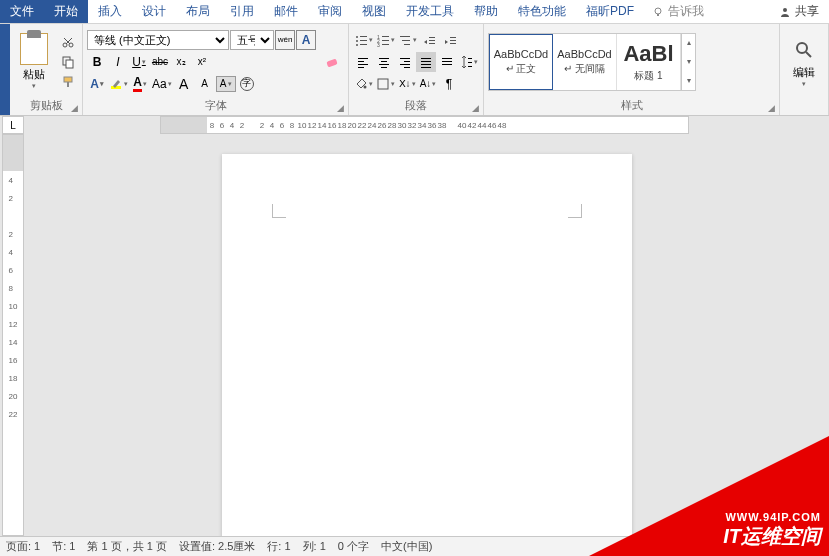  I want to click on format-painter-button, so click(68, 82).